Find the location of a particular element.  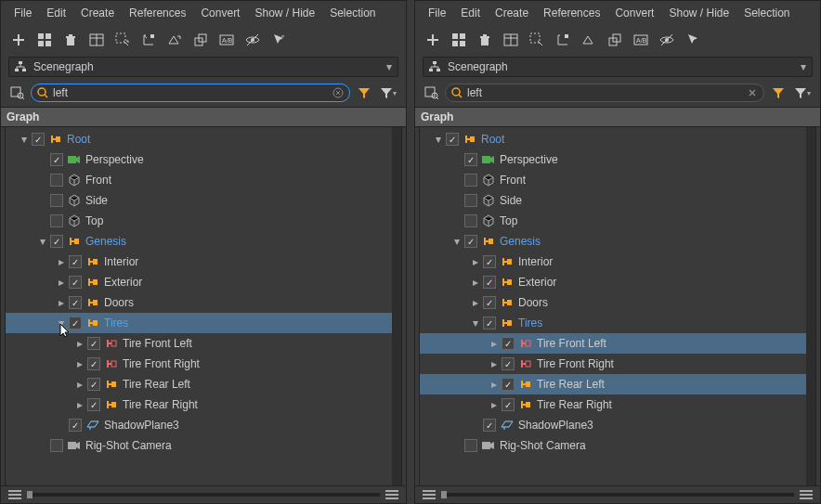

tree-row: ▸ Tire Front Right is located at coordinates (199, 364).